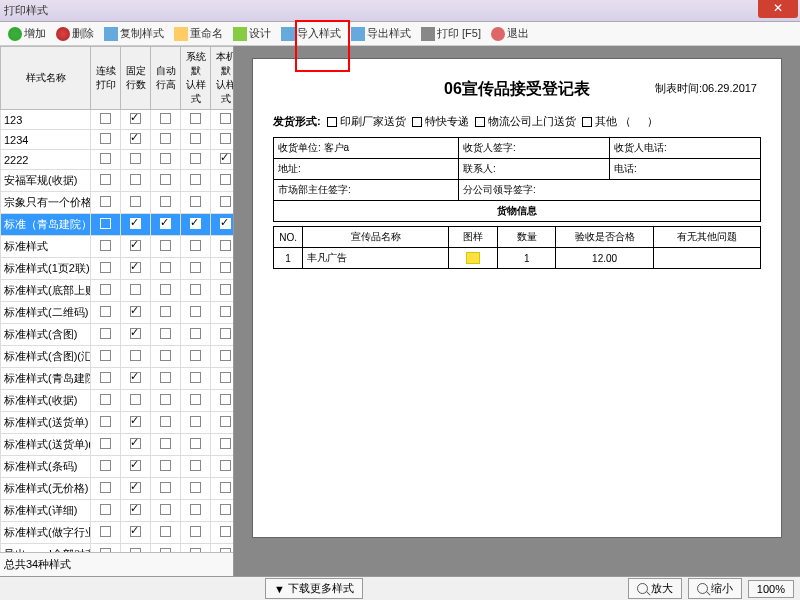  What do you see at coordinates (118, 313) in the screenshot?
I see `table-row: 标准样式(二维码)` at bounding box center [118, 313].